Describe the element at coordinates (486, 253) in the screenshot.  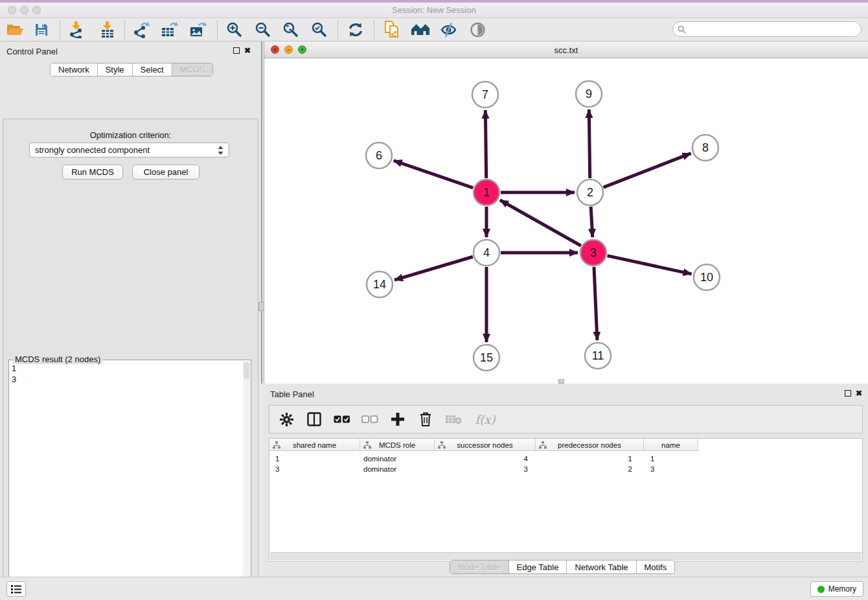
I see `graph-node-label: 4` at that location.